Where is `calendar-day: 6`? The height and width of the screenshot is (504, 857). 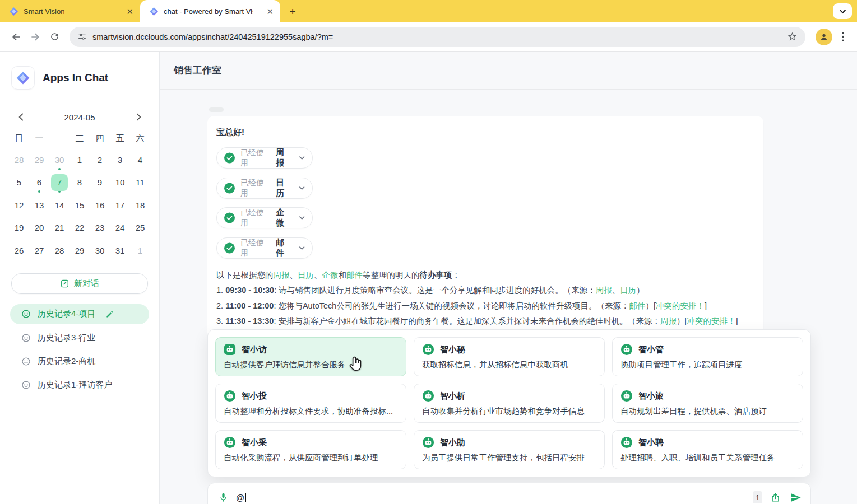
calendar-day: 6 is located at coordinates (39, 183).